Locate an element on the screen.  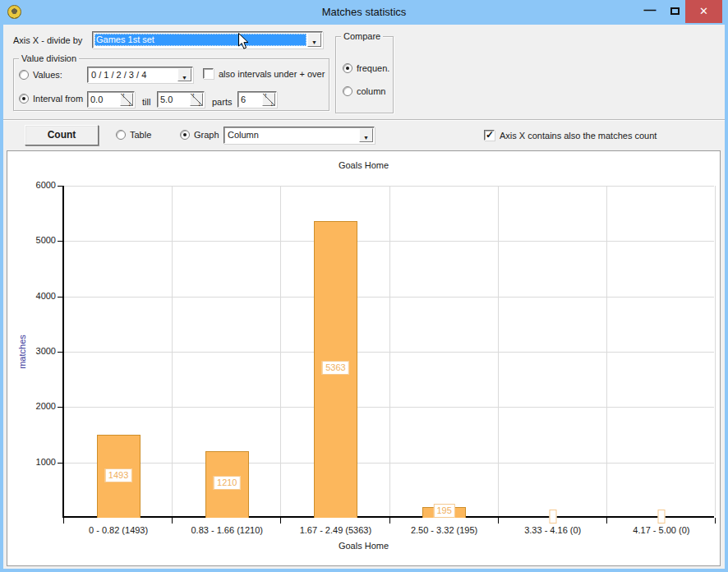
bar-value-label: 5363 is located at coordinates (335, 368).